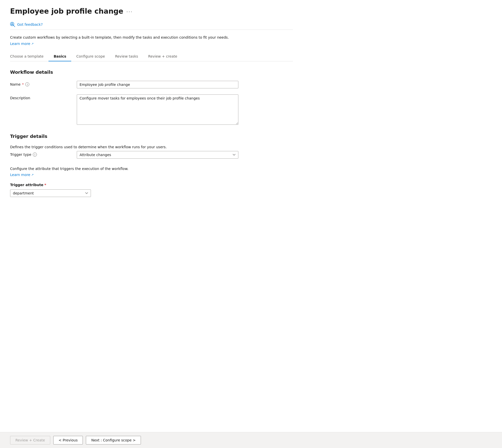 The width and height of the screenshot is (502, 448). What do you see at coordinates (60, 57) in the screenshot?
I see `tab-basics: Basics` at bounding box center [60, 57].